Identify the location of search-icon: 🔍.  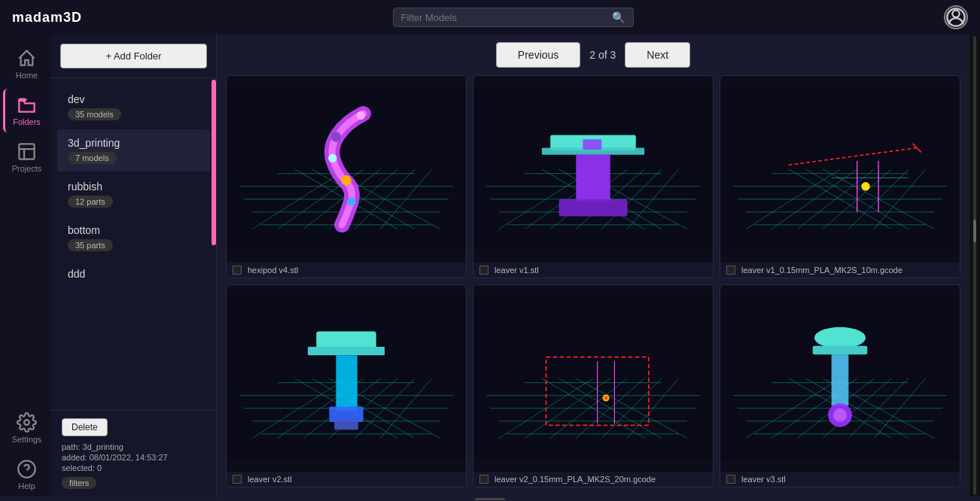
(619, 17).